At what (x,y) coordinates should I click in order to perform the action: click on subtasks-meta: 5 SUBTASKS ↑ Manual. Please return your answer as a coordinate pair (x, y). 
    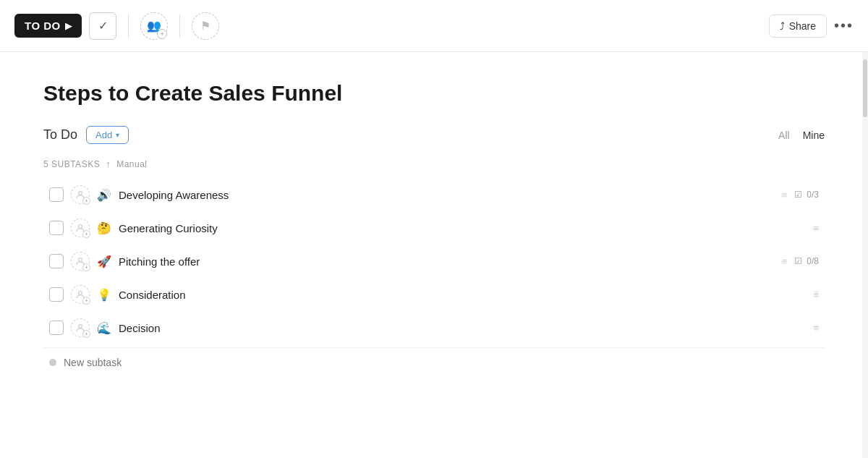
    Looking at the image, I should click on (434, 164).